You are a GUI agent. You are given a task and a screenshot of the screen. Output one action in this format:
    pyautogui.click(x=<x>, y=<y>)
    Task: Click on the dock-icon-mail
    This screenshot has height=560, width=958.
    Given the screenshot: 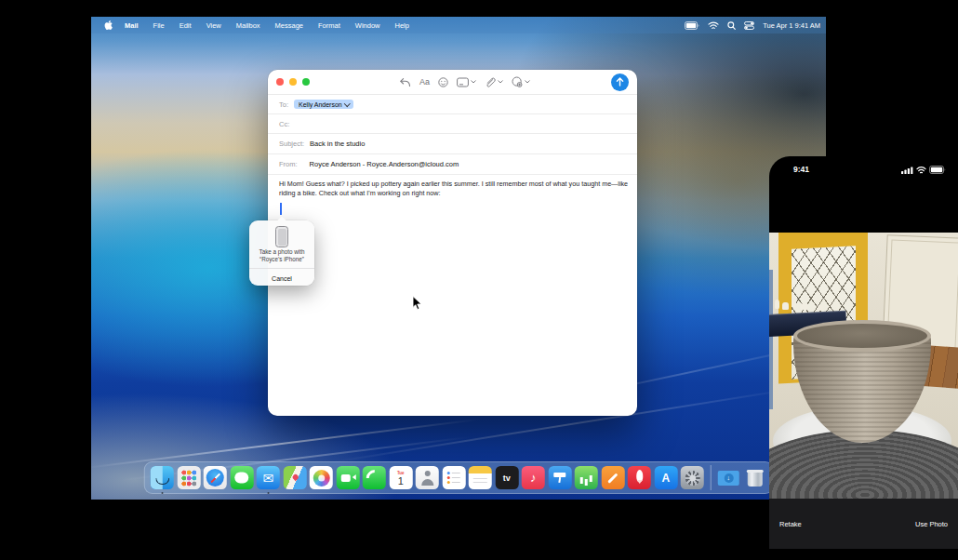 What is the action you would take?
    pyautogui.click(x=268, y=478)
    